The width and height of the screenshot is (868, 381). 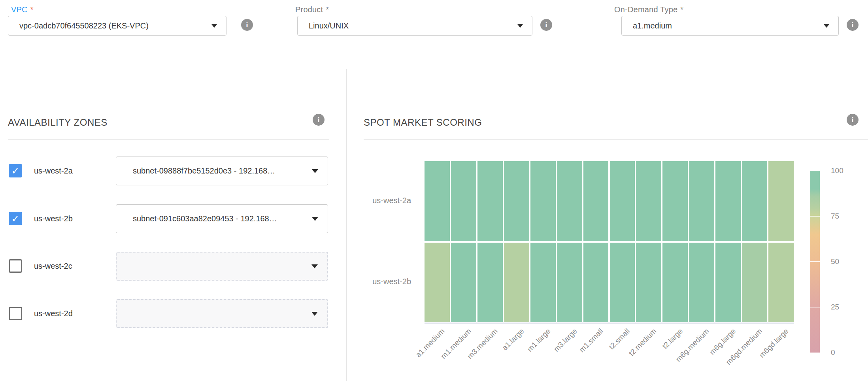 What do you see at coordinates (464, 283) in the screenshot?
I see `heatmap-cell-us-west-2b-m1.medium` at bounding box center [464, 283].